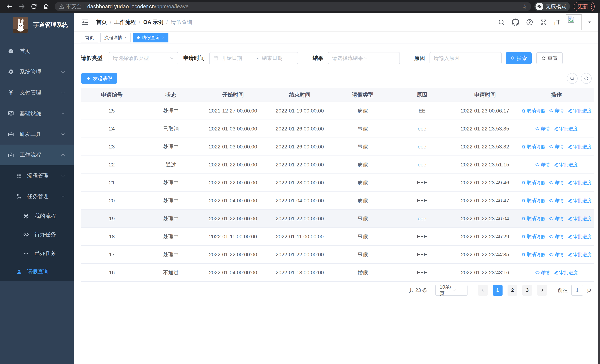  What do you see at coordinates (37, 196) in the screenshot?
I see `sidebar-item-task-mgmt: 任务管理` at bounding box center [37, 196].